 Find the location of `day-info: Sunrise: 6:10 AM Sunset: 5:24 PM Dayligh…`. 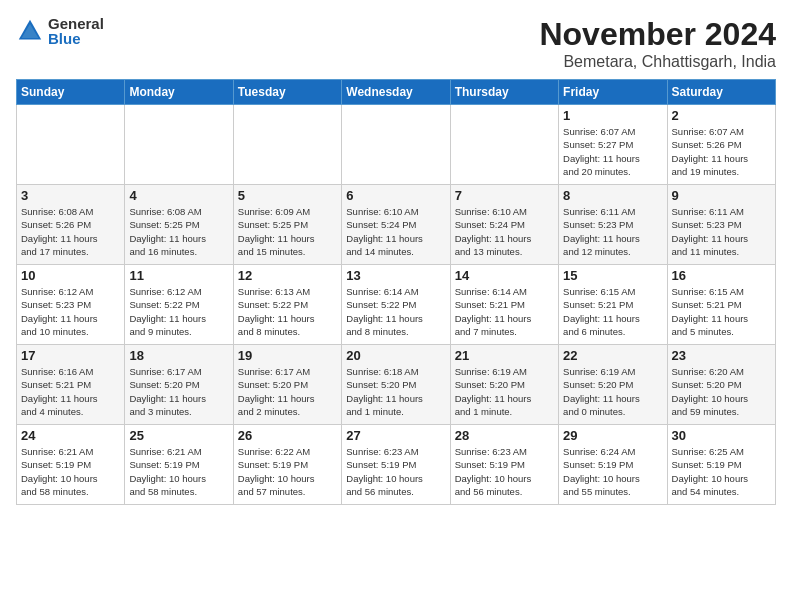

day-info: Sunrise: 6:10 AM Sunset: 5:24 PM Dayligh… is located at coordinates (396, 232).